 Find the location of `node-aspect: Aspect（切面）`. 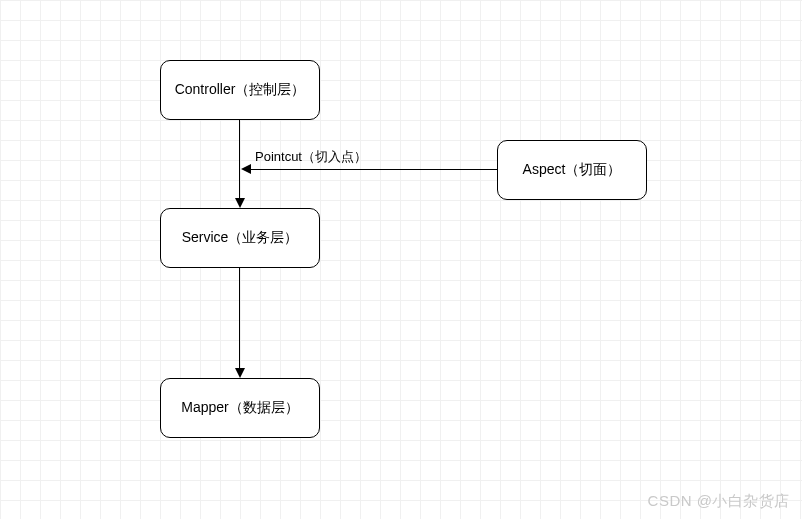

node-aspect: Aspect（切面） is located at coordinates (572, 170).